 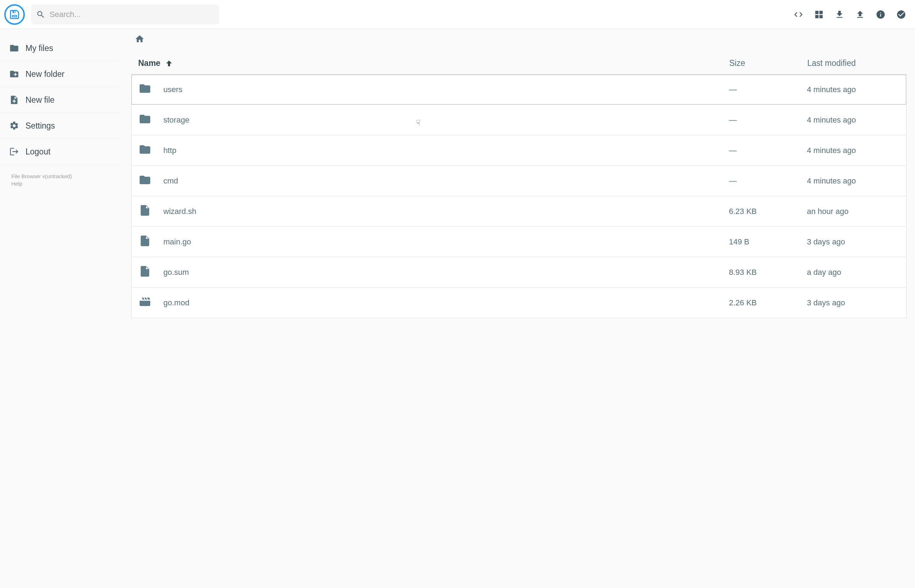 What do you see at coordinates (457, 15) in the screenshot?
I see `app-header` at bounding box center [457, 15].